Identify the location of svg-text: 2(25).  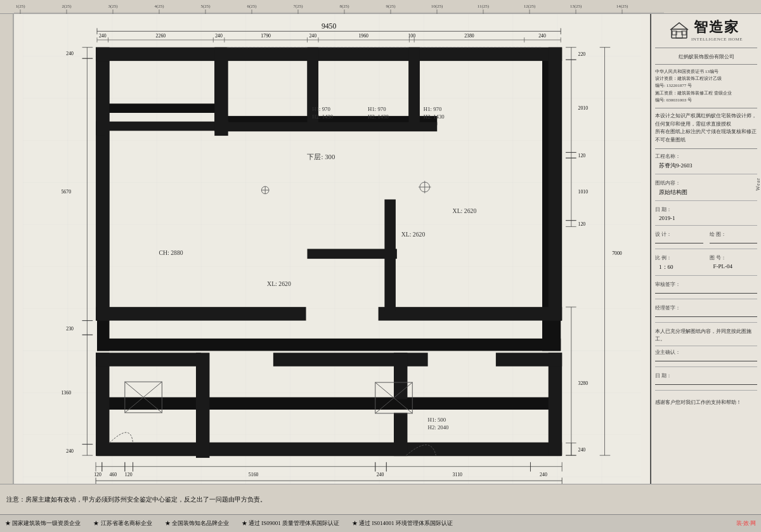
(67, 6).